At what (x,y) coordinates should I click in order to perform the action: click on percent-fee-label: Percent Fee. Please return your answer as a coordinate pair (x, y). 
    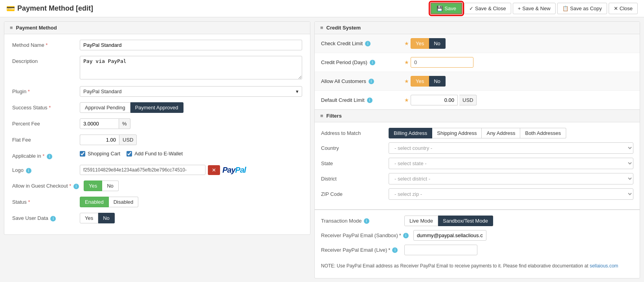
    Looking at the image, I should click on (44, 123).